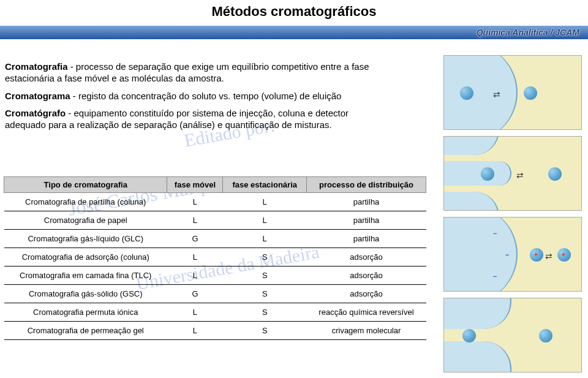 This screenshot has width=588, height=378. Describe the element at coordinates (216, 312) in the screenshot. I see `table-row: Cromatografia permuta iónica L S reacção…` at that location.